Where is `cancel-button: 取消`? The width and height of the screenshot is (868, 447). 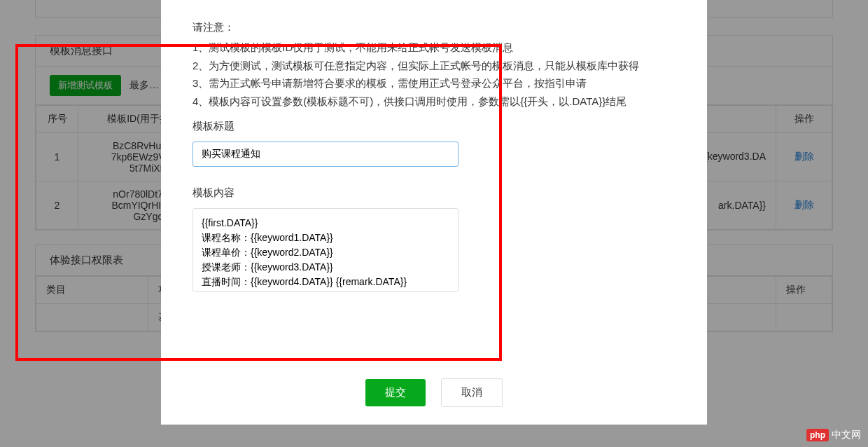 cancel-button: 取消 is located at coordinates (472, 392).